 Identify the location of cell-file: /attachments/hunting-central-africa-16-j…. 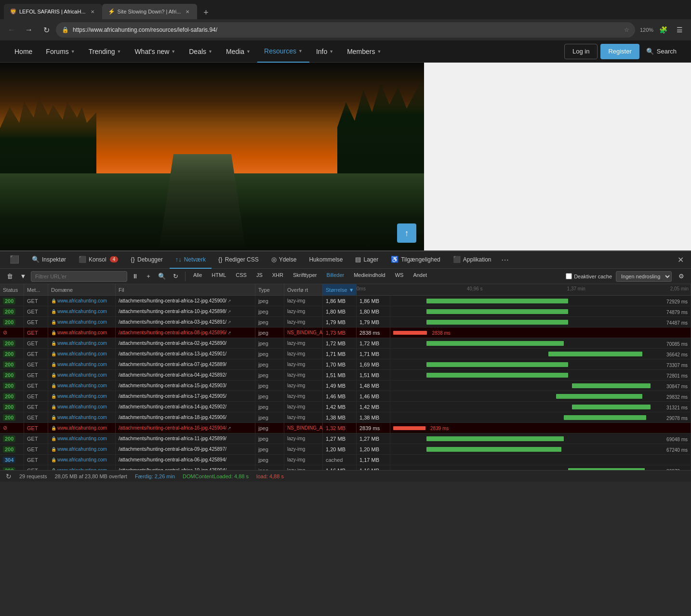
(186, 428).